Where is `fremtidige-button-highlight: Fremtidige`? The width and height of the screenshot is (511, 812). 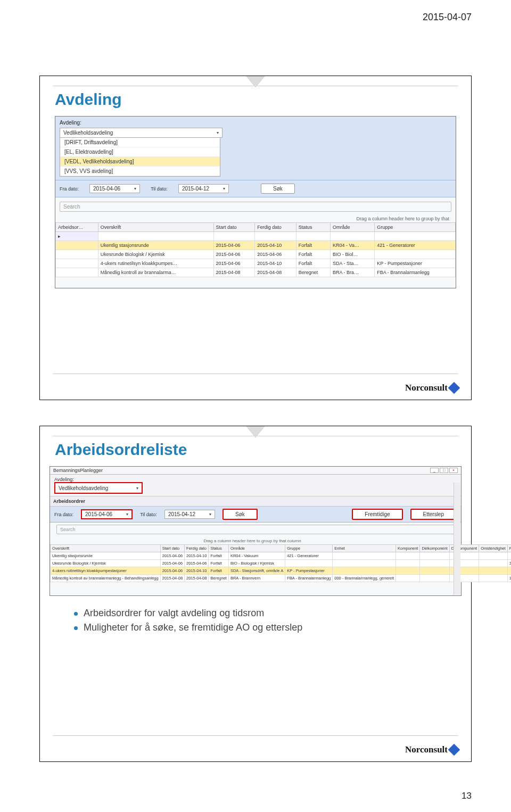
fremtidige-button-highlight: Fremtidige is located at coordinates (377, 514).